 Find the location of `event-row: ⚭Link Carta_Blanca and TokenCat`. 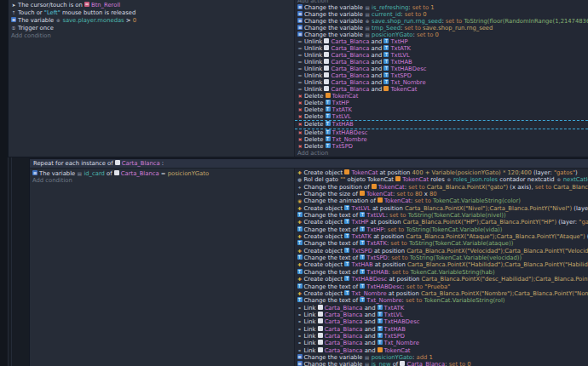

event-row: ⚭Link Carta_Blanca and TokenCat is located at coordinates (441, 351).